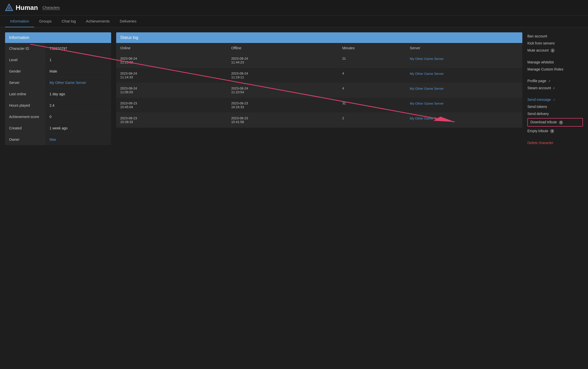 This screenshot has width=588, height=369. Describe the element at coordinates (51, 8) in the screenshot. I see `breadcrumb: Characters` at that location.